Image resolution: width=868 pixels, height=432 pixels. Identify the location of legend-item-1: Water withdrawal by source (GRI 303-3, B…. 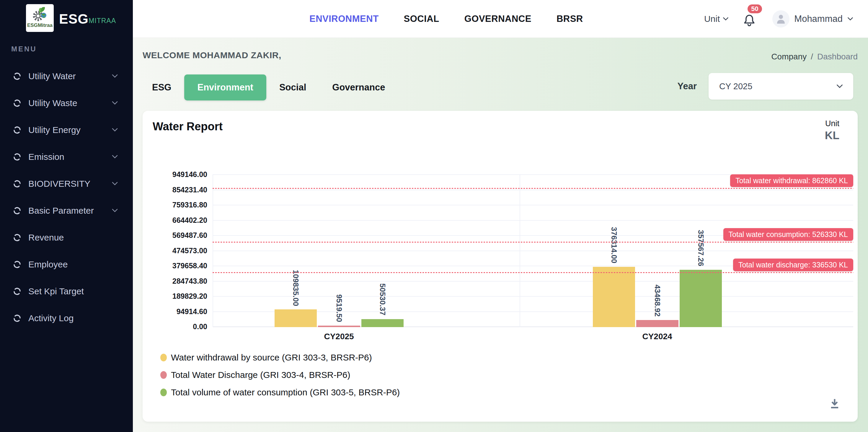
(280, 357).